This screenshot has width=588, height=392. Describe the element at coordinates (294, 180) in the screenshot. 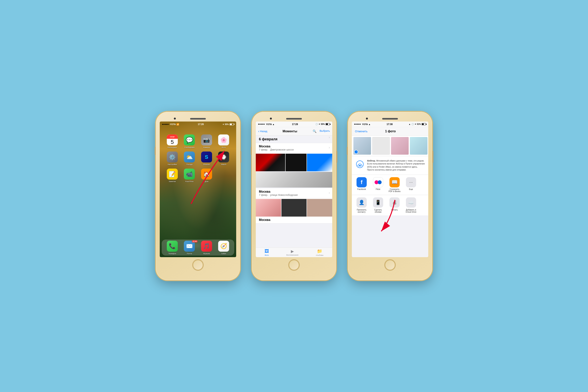

I see `photo-snow` at that location.